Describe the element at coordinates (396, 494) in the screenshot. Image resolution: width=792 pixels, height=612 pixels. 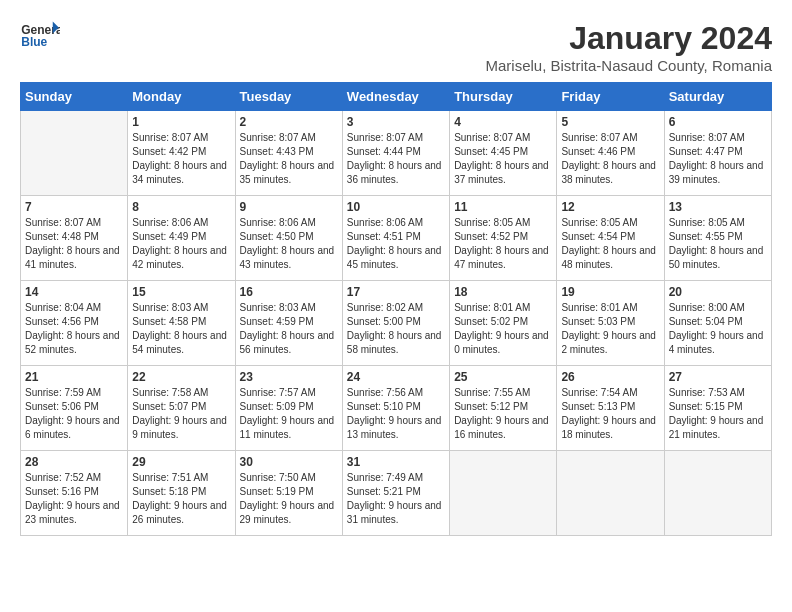
I see `table-row: 31Sunrise: 7:49 AMSunset: 5:21 PMDayligh…` at that location.